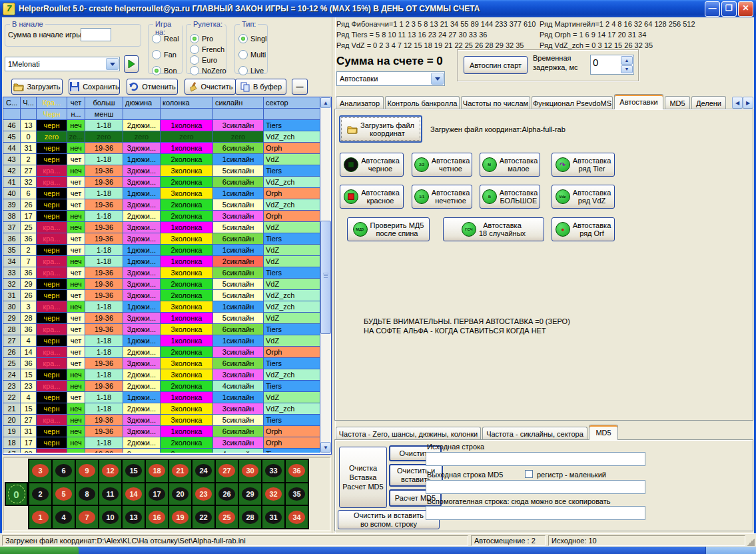 The image size is (756, 554). Describe the element at coordinates (583, 229) in the screenshot. I see `orf-bet-button: ●Автоставкаряд Orf` at that location.